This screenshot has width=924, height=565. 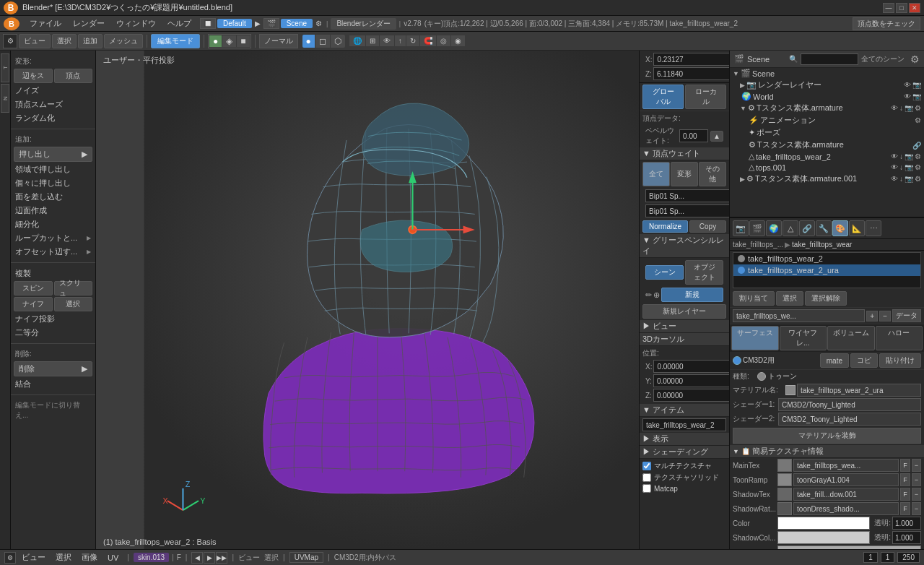 I want to click on new-layer-btn: 新規レイヤー, so click(x=684, y=311).